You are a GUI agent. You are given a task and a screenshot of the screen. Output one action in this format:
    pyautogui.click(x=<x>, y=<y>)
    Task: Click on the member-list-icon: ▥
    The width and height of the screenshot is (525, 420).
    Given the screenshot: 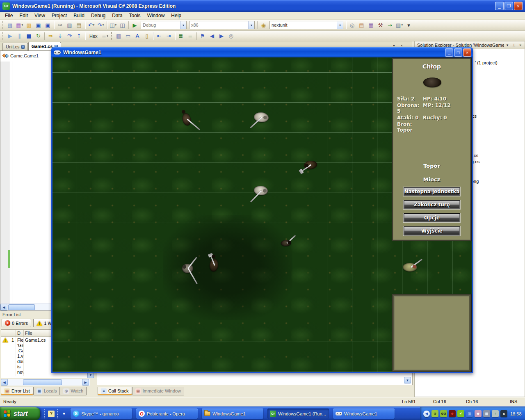 What is the action you would take?
    pyautogui.click(x=119, y=36)
    